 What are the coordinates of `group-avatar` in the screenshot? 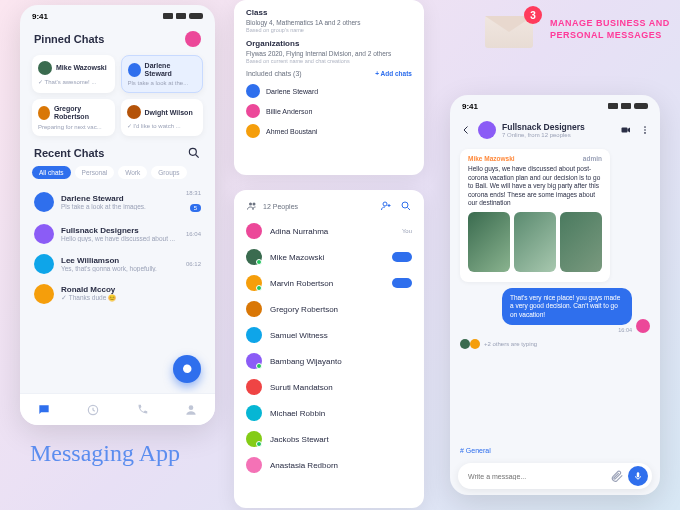 It's located at (487, 130).